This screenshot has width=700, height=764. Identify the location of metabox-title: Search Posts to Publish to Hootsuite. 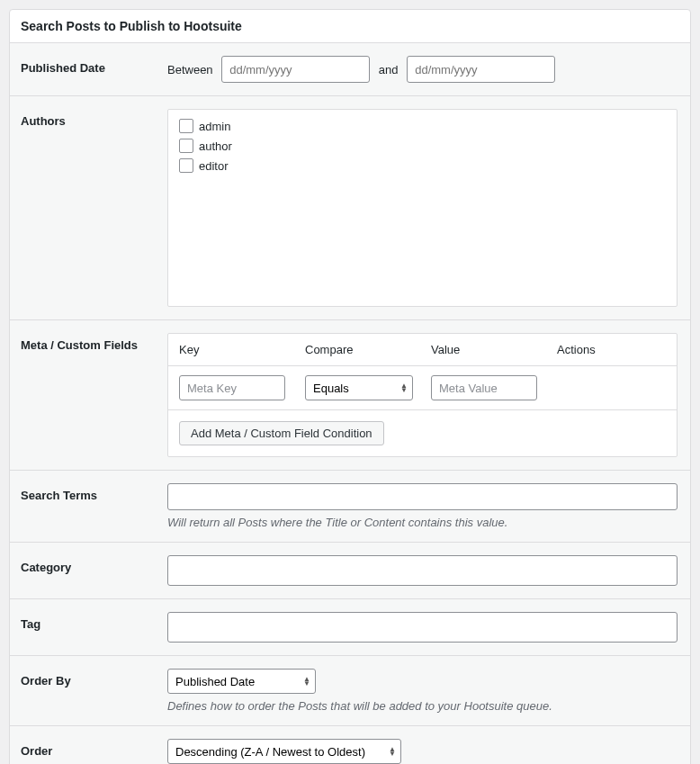
(350, 26).